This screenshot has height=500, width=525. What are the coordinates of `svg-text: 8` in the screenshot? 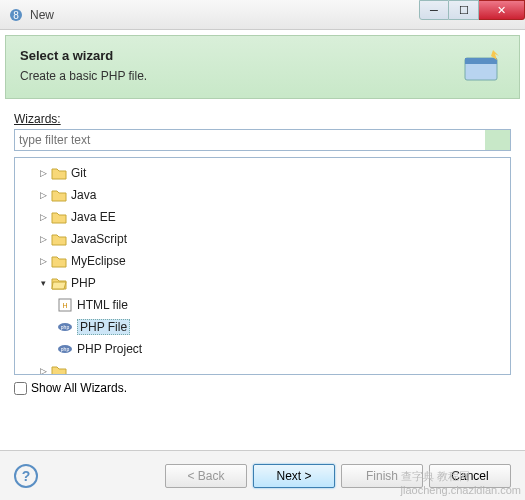 It's located at (16, 16).